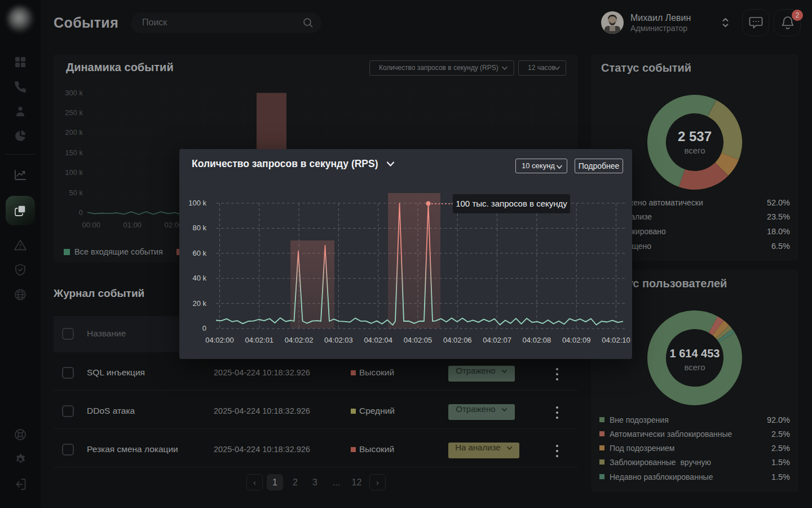 Image resolution: width=812 pixels, height=508 pixels. Describe the element at coordinates (299, 340) in the screenshot. I see `svg-text: 04:02:02` at that location.